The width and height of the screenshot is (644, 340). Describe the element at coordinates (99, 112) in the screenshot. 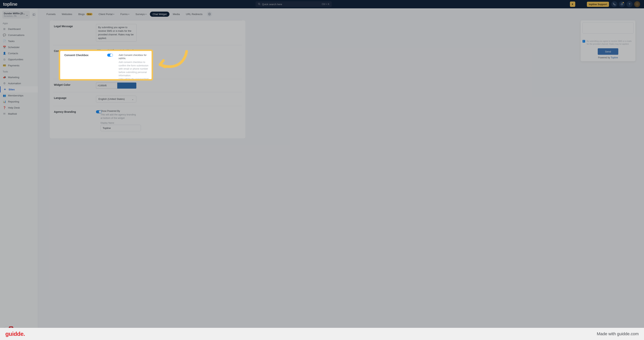

I see `agency-branding-toggle` at that location.